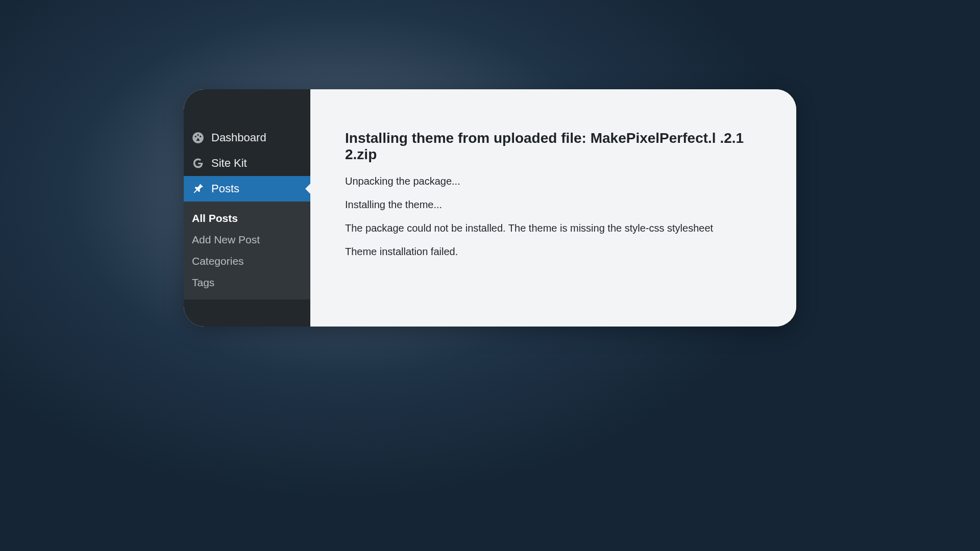 This screenshot has height=551, width=980. Describe the element at coordinates (247, 218) in the screenshot. I see `submenu-item-all-posts: All Posts` at that location.